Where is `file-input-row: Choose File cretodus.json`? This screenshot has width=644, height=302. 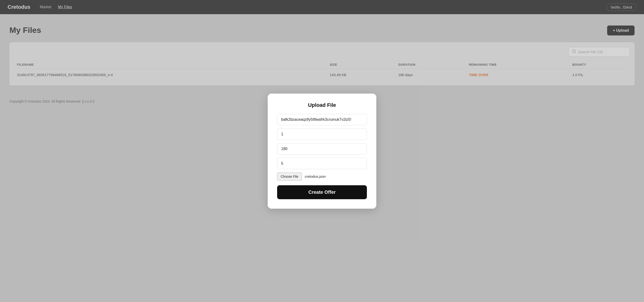
file-input-row: Choose File cretodus.json is located at coordinates (322, 176).